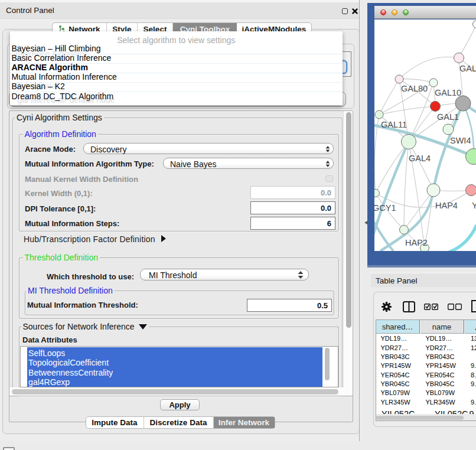 This screenshot has height=450, width=476. What do you see at coordinates (448, 117) in the screenshot?
I see `svg-text: GAL1` at bounding box center [448, 117].